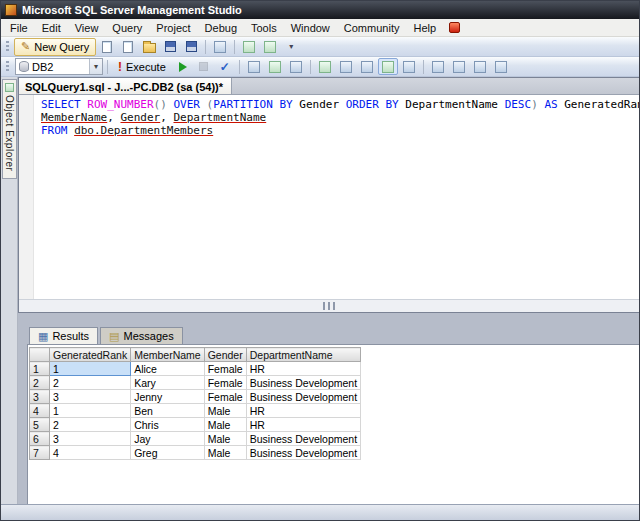 This screenshot has height=521, width=640. Describe the element at coordinates (114, 336) in the screenshot. I see `messages-tab-icon: ▤` at that location.